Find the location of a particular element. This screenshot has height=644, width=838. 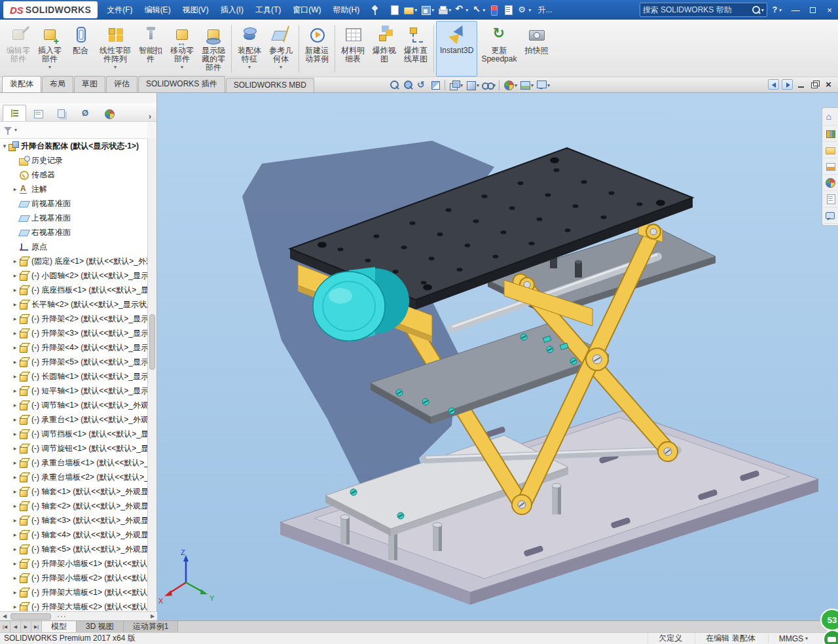

tree-item: ▸ (-) 底座挡板<1> (默认<<默认>_显示状态 1>) is located at coordinates (74, 290).